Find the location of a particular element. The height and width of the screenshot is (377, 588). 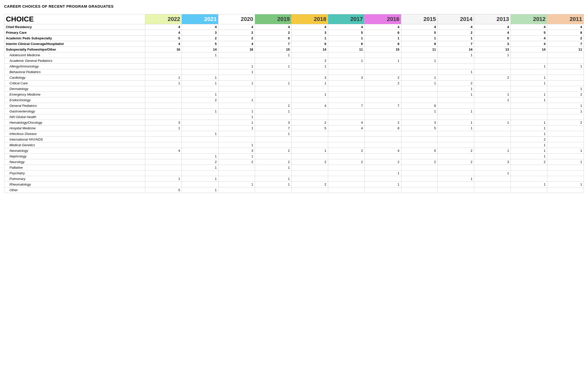

table-row: Allergy/Immunology11111 is located at coordinates (294, 66).